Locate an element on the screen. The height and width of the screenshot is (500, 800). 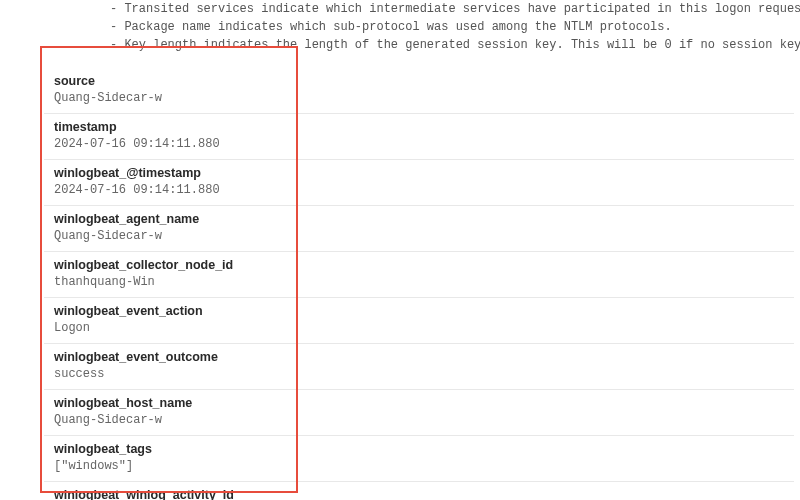
field-label: winlogbeat_agent_name is located at coordinates (419, 219).